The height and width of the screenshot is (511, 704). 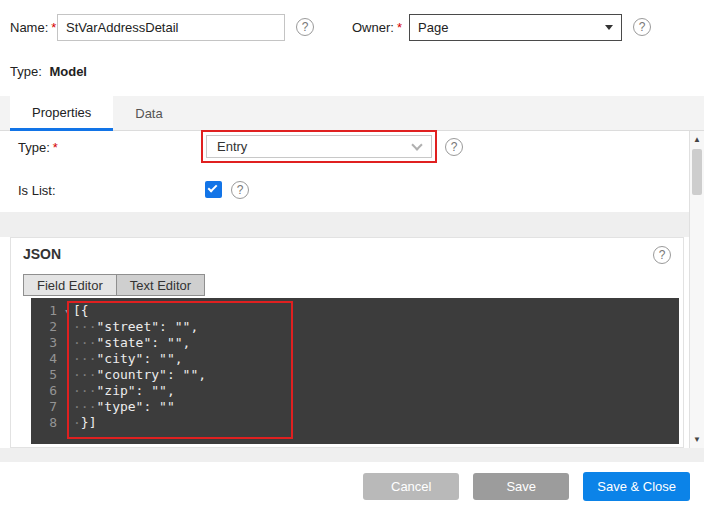 What do you see at coordinates (46, 375) in the screenshot?
I see `line-number: 5` at bounding box center [46, 375].